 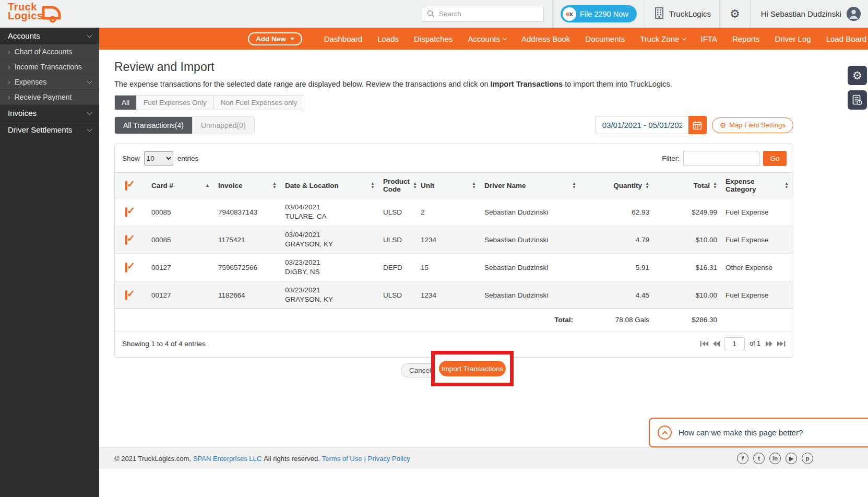 What do you see at coordinates (25, 16) in the screenshot?
I see `logo-line2: Logics` at bounding box center [25, 16].